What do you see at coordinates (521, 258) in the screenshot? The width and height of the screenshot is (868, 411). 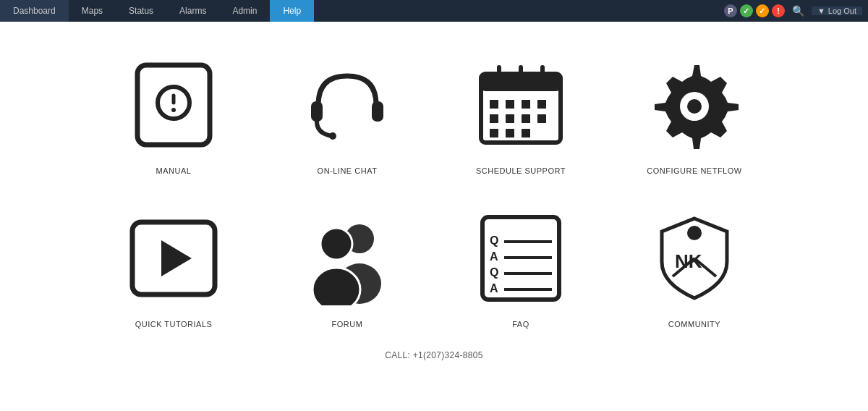 I see `faq-icon: Q A Q A` at bounding box center [521, 258].